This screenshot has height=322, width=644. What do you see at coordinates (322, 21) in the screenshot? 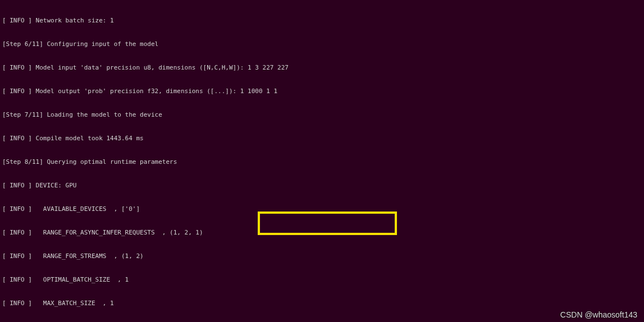
I see `log-line: [ INFO ] Network batch size: 1` at bounding box center [322, 21].